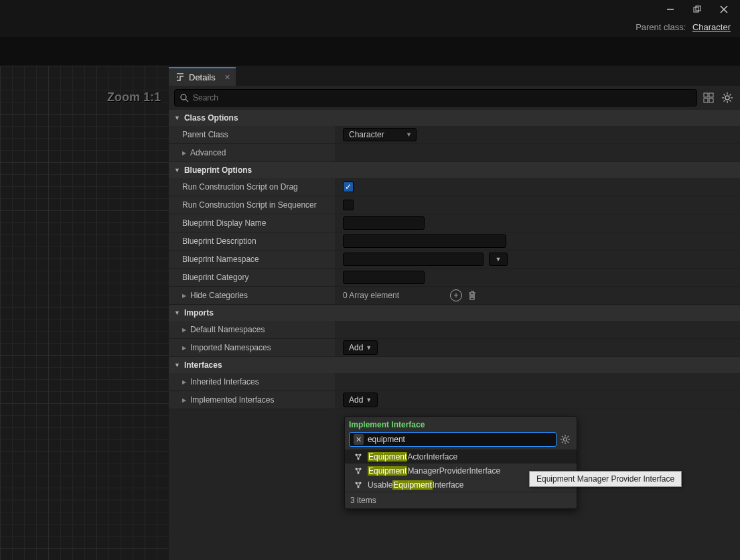  I want to click on parent-class-label: Parent class:, so click(660, 27).